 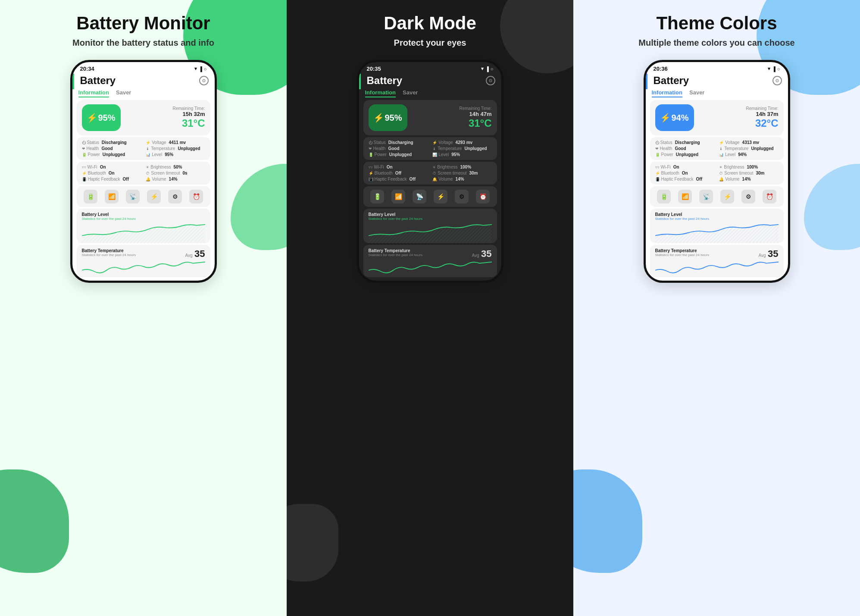 I want to click on status-icons: ▾ ▐ ○, so click(x=774, y=69).